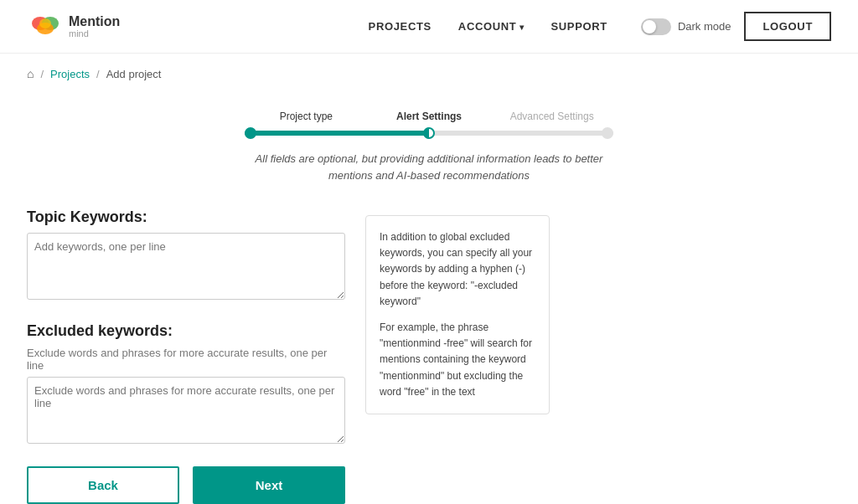  Describe the element at coordinates (186, 266) in the screenshot. I see `topic-keywords-input` at that location.